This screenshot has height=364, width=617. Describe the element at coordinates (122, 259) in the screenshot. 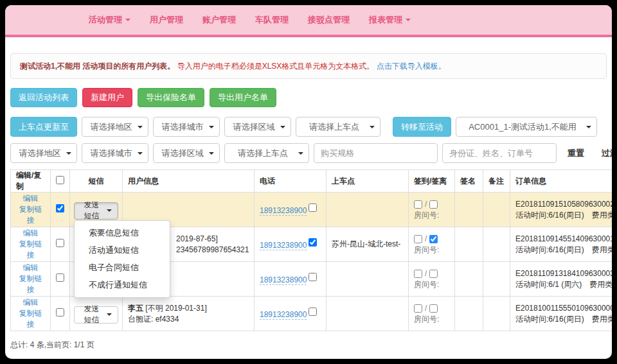

I see `sms-dropdown-menu: 索要信息短信 活动通知短信 电子合同短信 不成行通知短信` at that location.